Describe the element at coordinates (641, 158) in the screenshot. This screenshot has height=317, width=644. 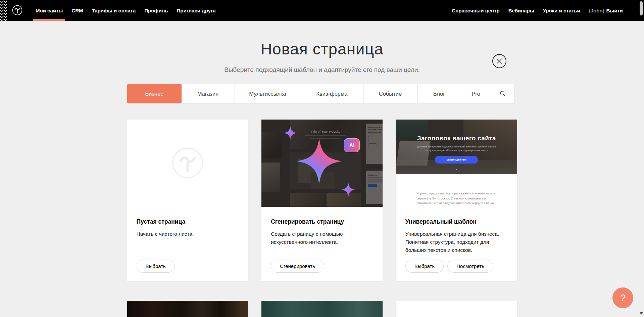
I see `vertical-scrollbar` at that location.